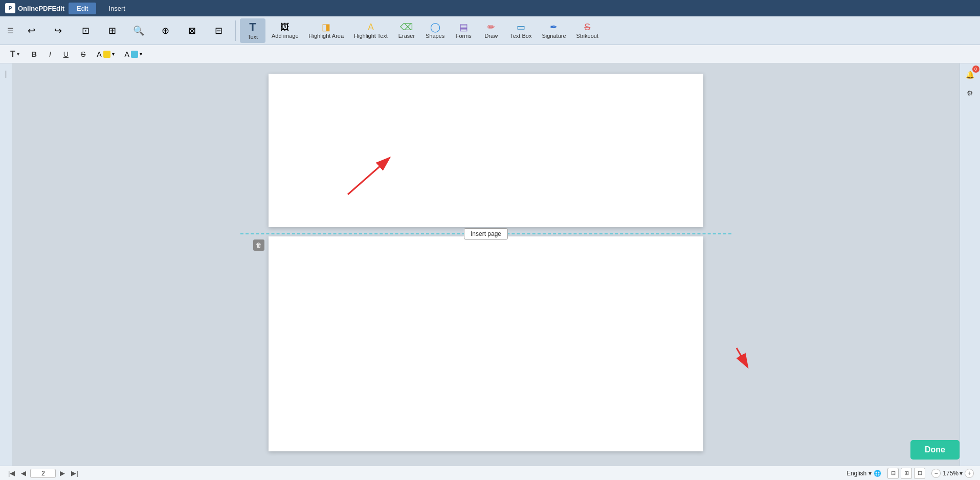 The height and width of the screenshot is (480, 980). Describe the element at coordinates (165, 31) in the screenshot. I see `zoom-out-btn: ⊕` at that location.